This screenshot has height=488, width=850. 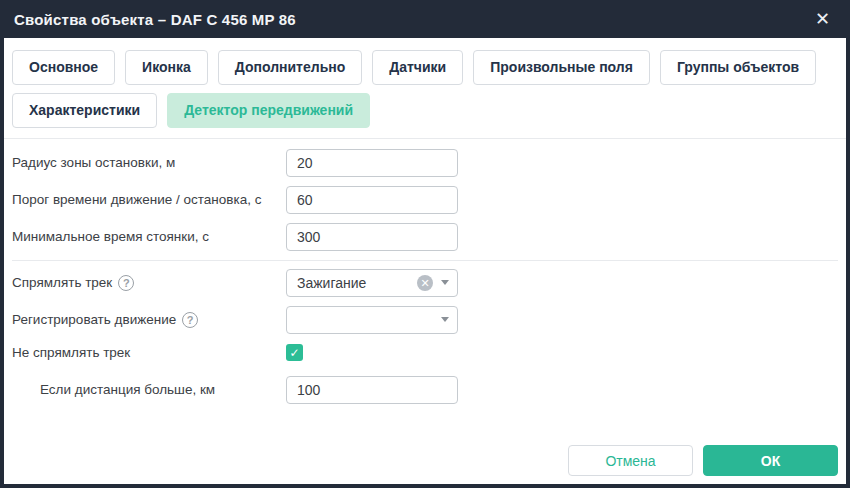 I want to click on min-parking-time-input, so click(x=372, y=237).